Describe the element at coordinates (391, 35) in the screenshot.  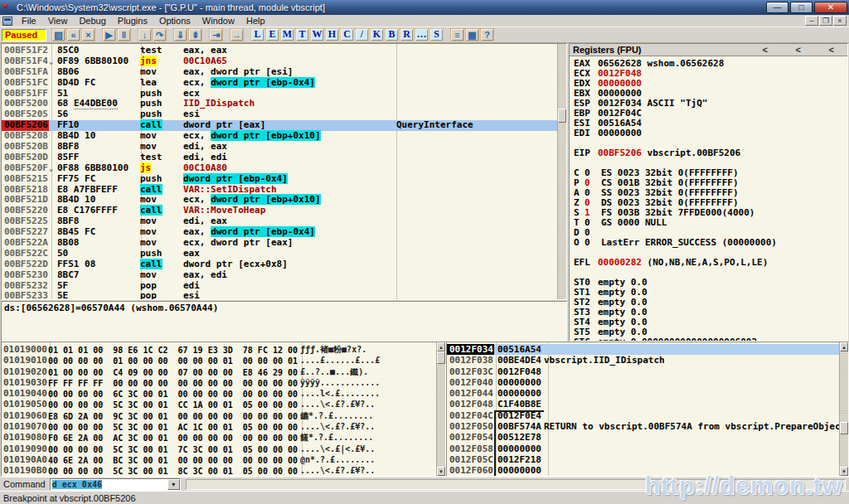
I see `breakpoints-button: B` at that location.